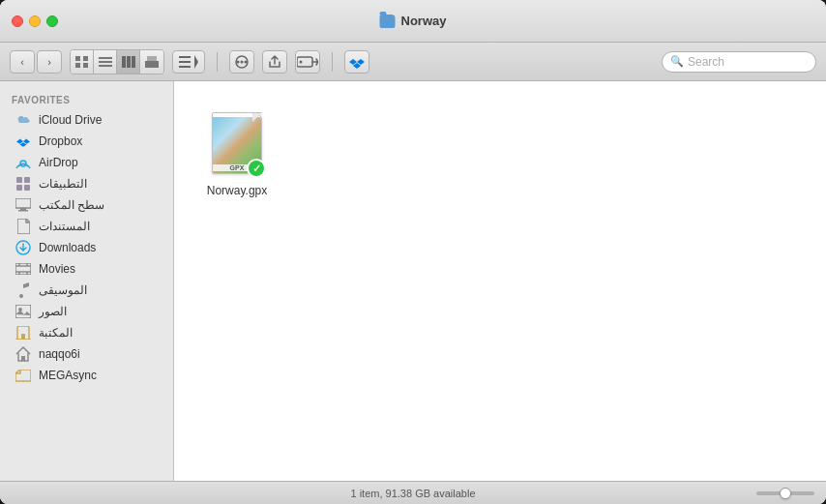 This screenshot has height=504, width=826. I want to click on desktop-icon, so click(23, 205).